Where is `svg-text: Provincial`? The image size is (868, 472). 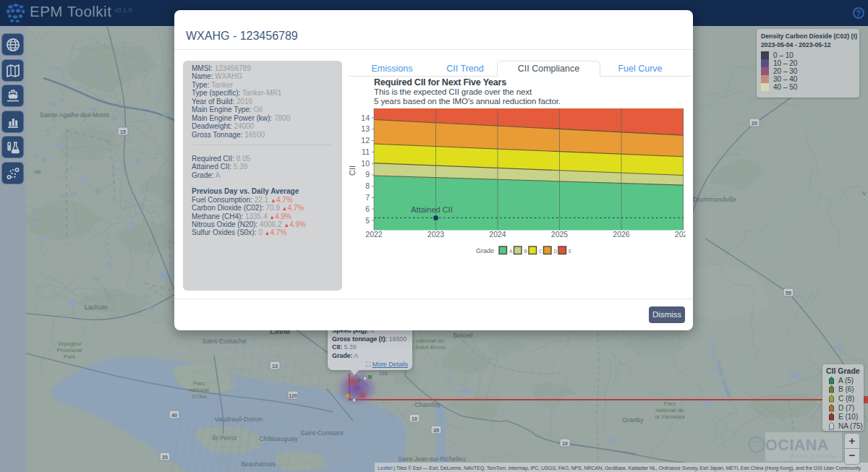 svg-text: Provincial is located at coordinates (69, 350).